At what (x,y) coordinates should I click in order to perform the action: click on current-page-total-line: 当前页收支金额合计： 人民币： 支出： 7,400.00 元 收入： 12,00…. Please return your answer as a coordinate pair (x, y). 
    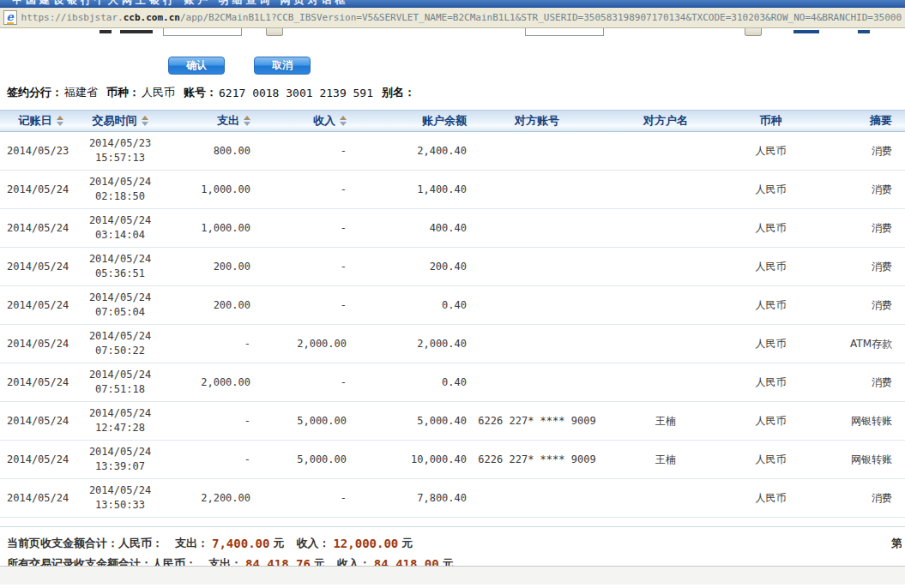
    Looking at the image, I should click on (453, 542).